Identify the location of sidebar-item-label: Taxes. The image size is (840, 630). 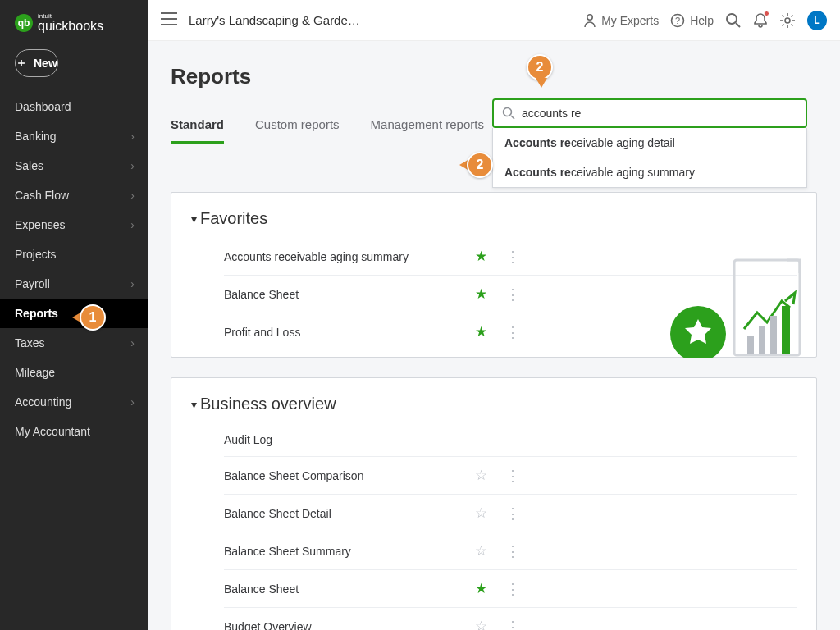
(30, 343).